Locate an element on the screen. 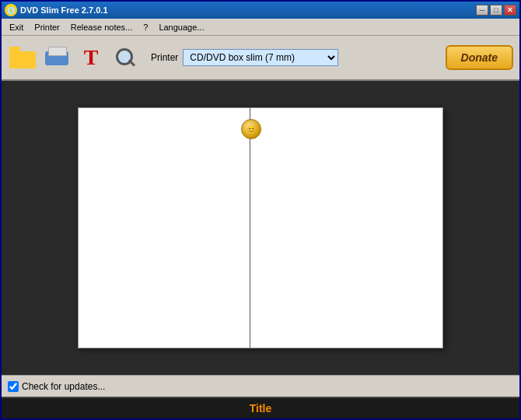 The image size is (521, 420). menu-exit: Exit is located at coordinates (16, 27).